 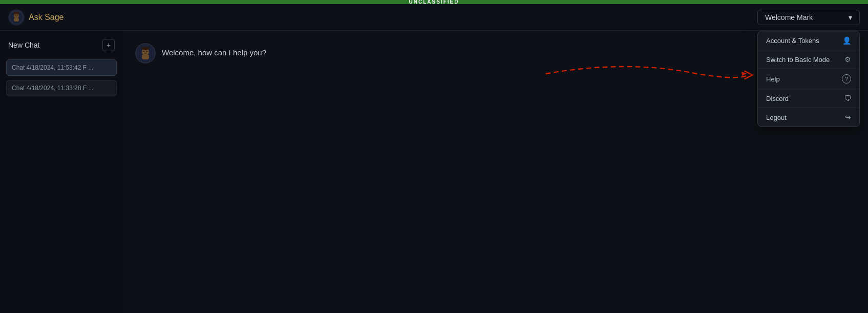 What do you see at coordinates (848, 117) in the screenshot?
I see `logout-icon: ↪` at bounding box center [848, 117].